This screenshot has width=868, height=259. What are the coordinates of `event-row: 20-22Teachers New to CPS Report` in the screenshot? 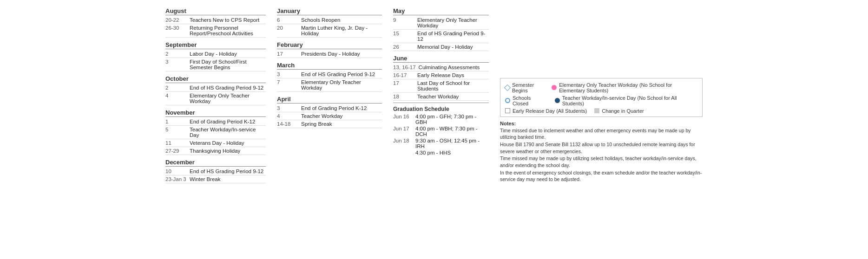 It's located at (216, 20).